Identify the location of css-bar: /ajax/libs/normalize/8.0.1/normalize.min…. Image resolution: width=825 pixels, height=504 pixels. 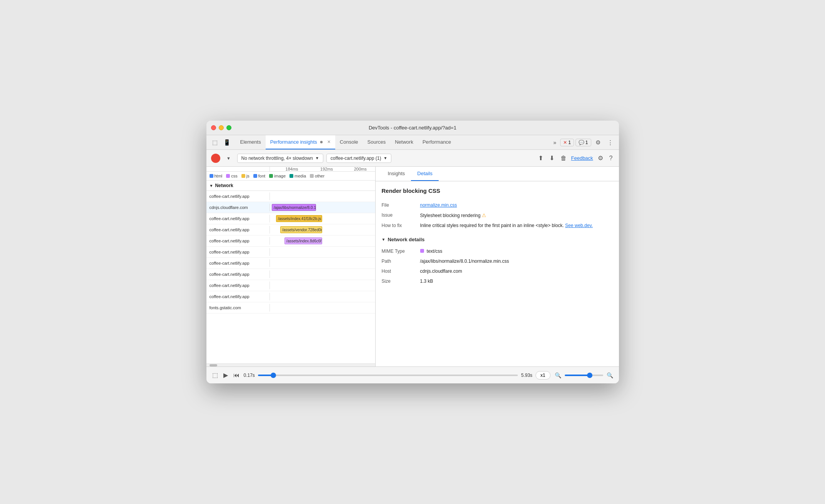
(294, 207).